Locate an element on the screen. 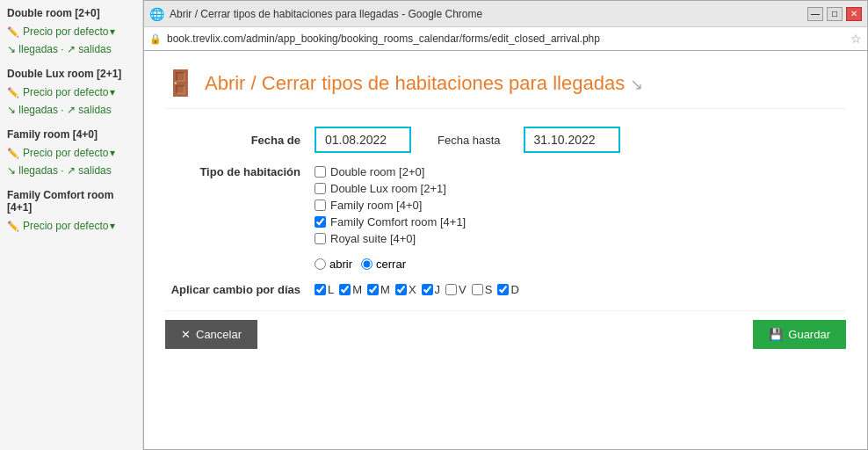  sidebar-arrivals-2: ↘ llegadas · ↗ salidas is located at coordinates (71, 111).